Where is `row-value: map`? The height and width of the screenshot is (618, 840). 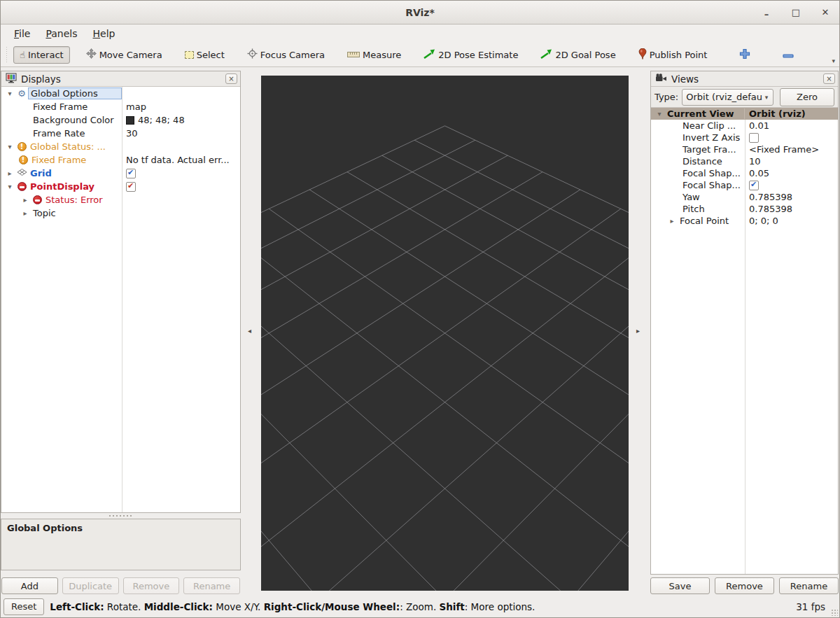 row-value: map is located at coordinates (136, 106).